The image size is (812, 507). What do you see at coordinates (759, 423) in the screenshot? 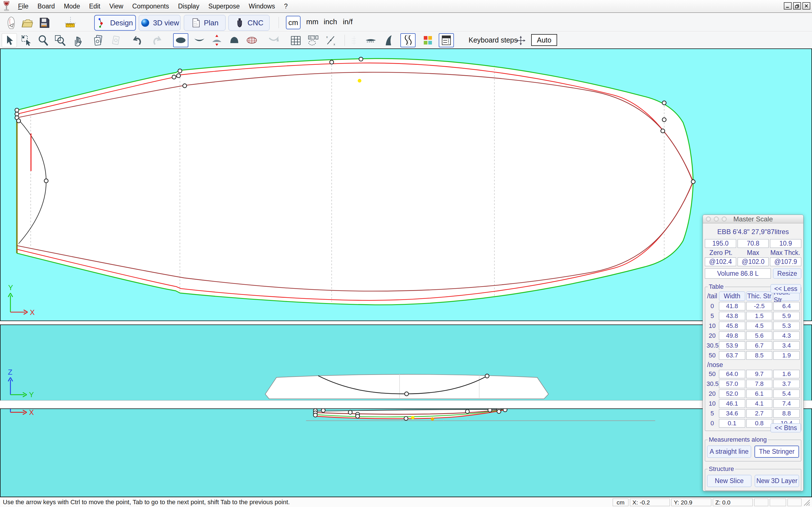
I see `table-cell: 0.8` at bounding box center [759, 423].